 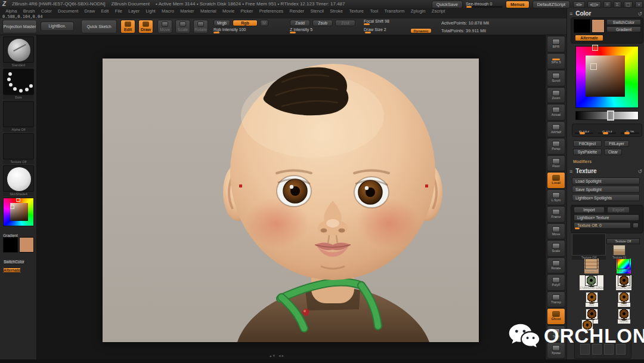 What do you see at coordinates (587, 152) in the screenshot?
I see `syspalette-button: SysPalette` at bounding box center [587, 152].